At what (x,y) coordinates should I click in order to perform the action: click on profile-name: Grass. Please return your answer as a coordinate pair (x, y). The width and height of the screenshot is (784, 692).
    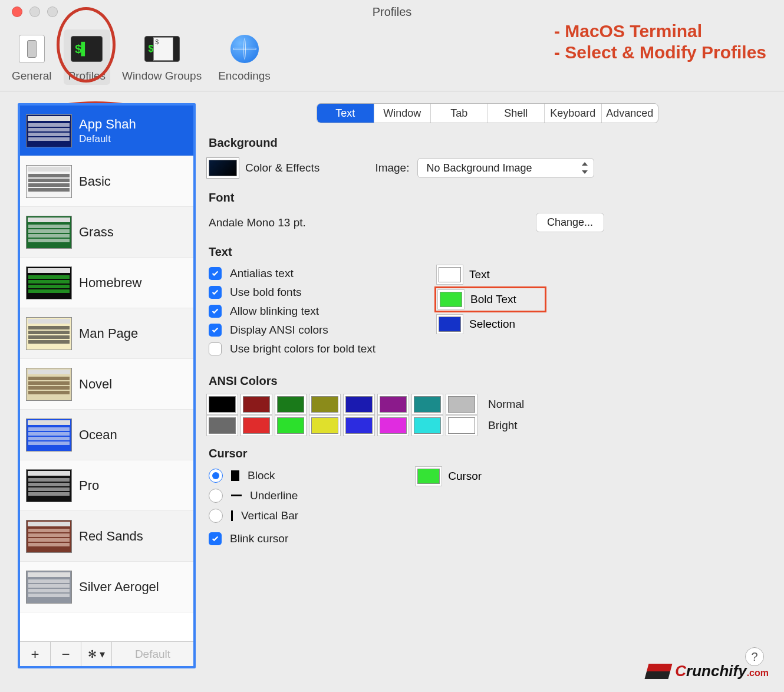
    Looking at the image, I should click on (97, 232).